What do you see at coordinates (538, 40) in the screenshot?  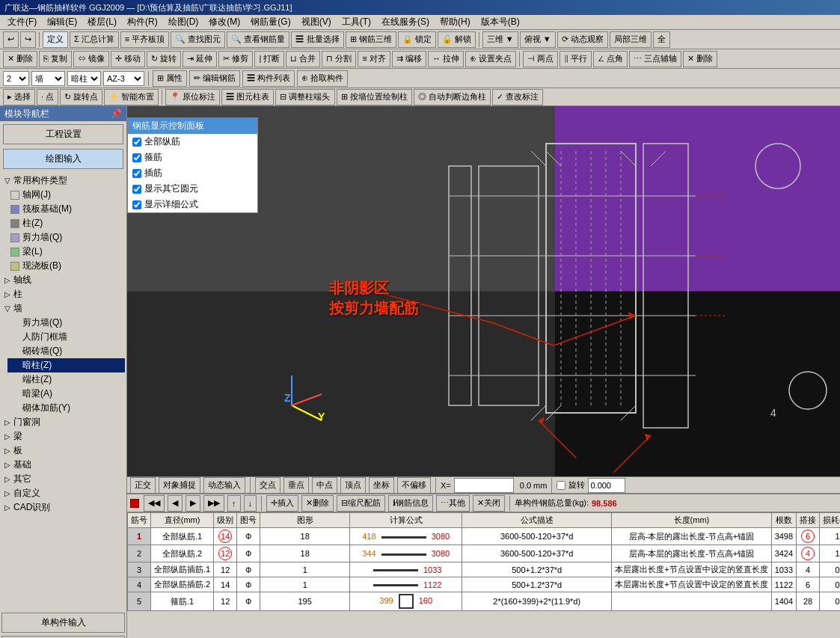 I see `btn-view: 俯视 ▼` at bounding box center [538, 40].